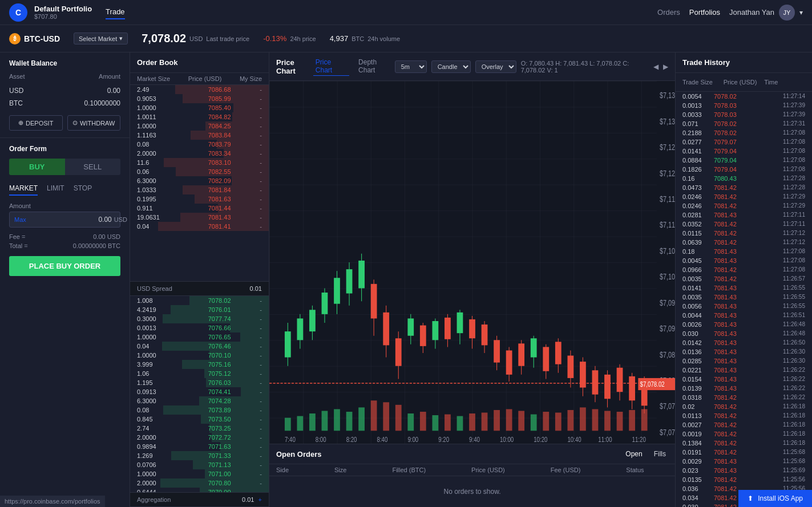  I want to click on overlay-select: Overlay, so click(496, 67).